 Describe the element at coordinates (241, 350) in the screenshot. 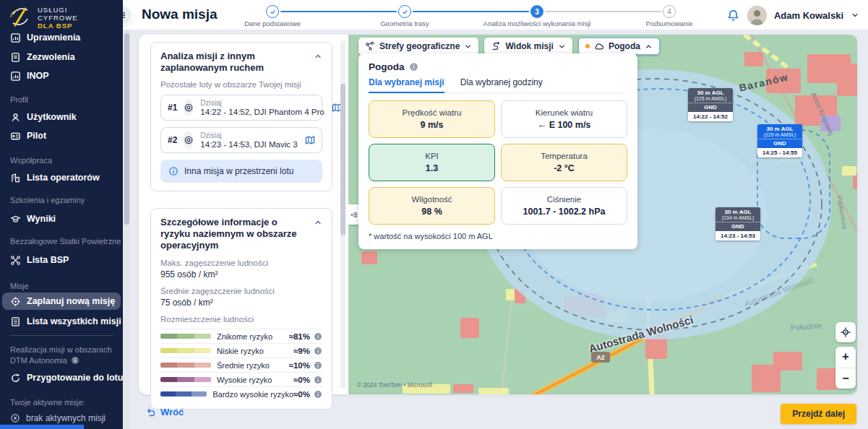

I see `risk-row: Niskie ryzyko ≈9%` at that location.